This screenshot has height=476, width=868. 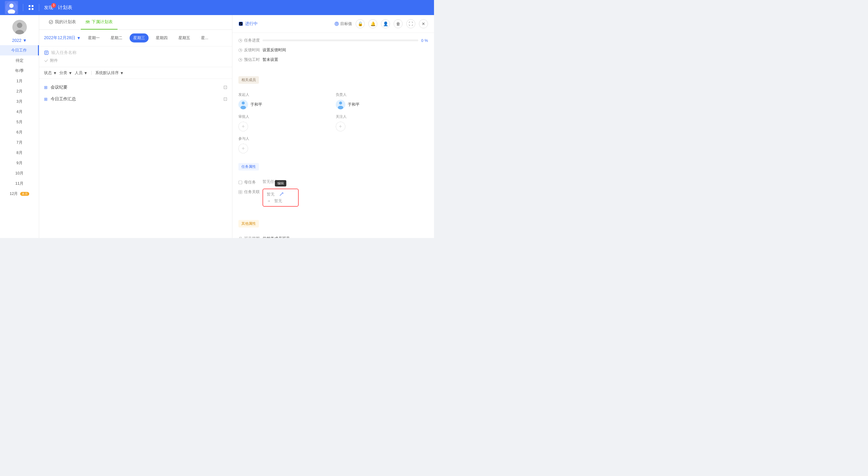 What do you see at coordinates (205, 38) in the screenshot?
I see `weekday-more: 星...` at bounding box center [205, 38].